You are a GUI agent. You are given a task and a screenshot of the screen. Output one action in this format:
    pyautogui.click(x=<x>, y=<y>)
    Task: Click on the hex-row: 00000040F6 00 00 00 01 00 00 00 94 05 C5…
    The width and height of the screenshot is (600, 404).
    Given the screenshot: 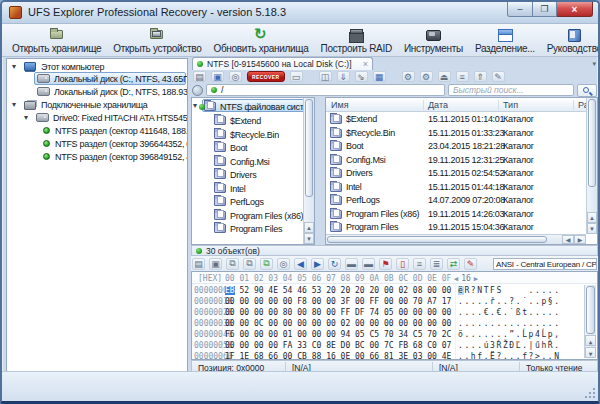 What is the action you would take?
    pyautogui.click(x=388, y=334)
    